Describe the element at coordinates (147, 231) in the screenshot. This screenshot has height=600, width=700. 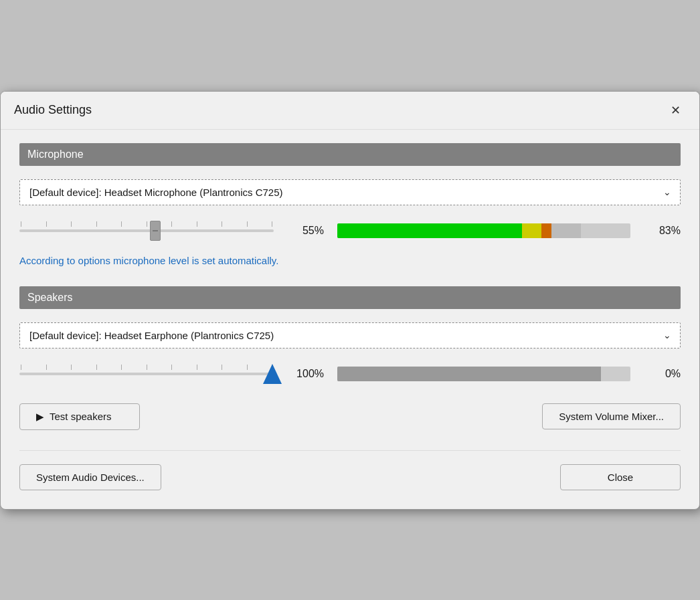
I see `microphone-volume-slider` at that location.